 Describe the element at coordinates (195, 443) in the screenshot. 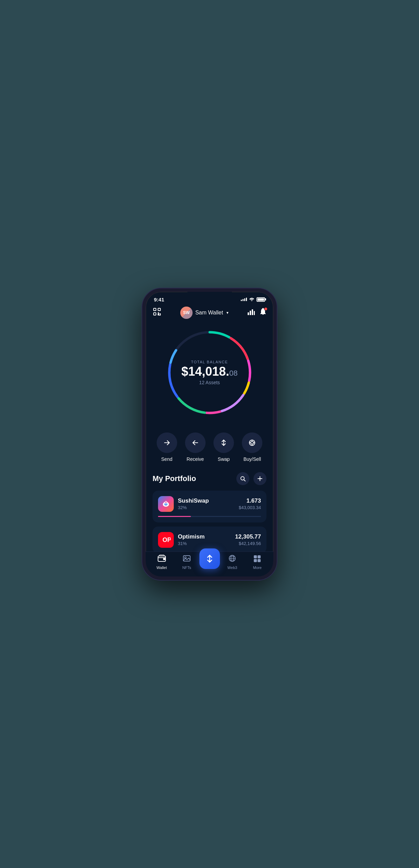

I see `receive-icon` at that location.